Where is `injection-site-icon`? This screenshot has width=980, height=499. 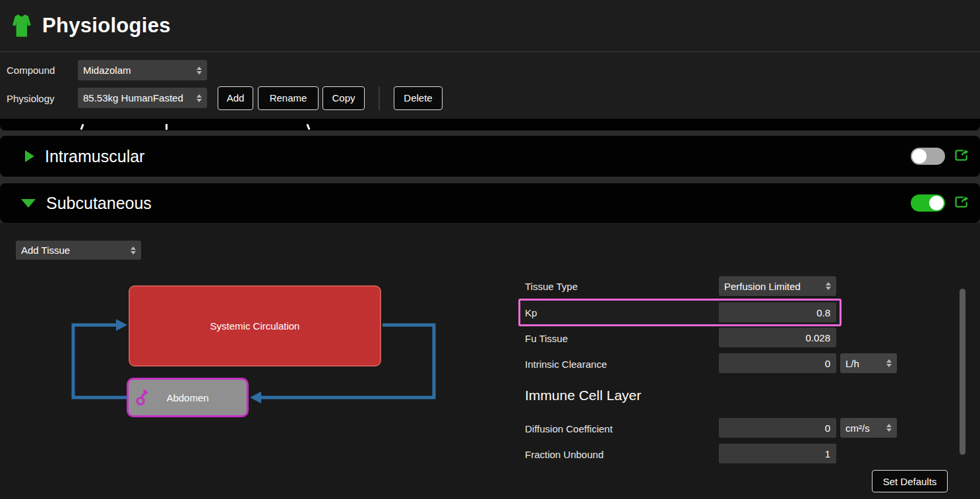 injection-site-icon is located at coordinates (142, 399).